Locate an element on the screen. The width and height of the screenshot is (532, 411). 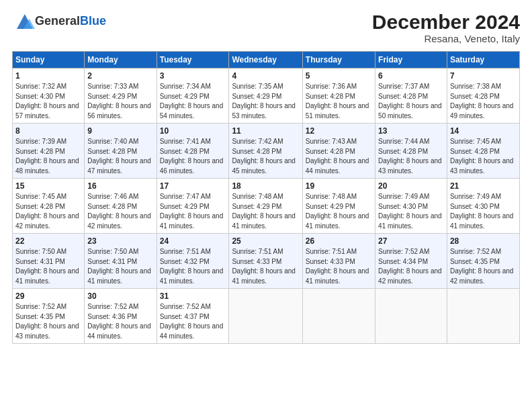
day-info: Sunrise: 7:32 AM Sunset: 4:30 PM Dayligh… is located at coordinates (48, 101).